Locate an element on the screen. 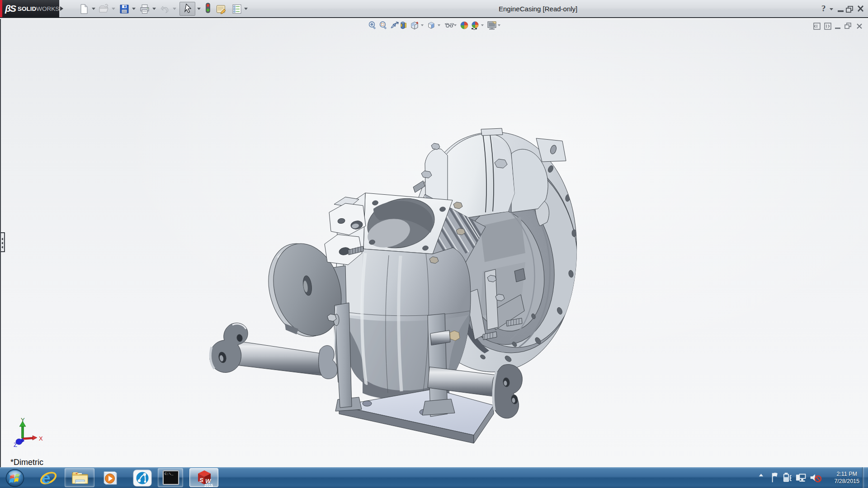  svg-text: e is located at coordinates (46, 478).